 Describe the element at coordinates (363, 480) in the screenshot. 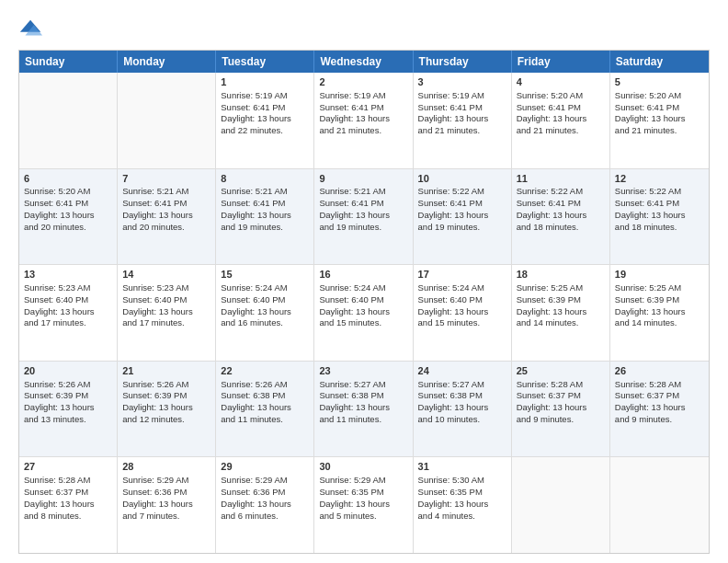

I see `sunrise-text: Sunrise: 5:29 AM` at that location.